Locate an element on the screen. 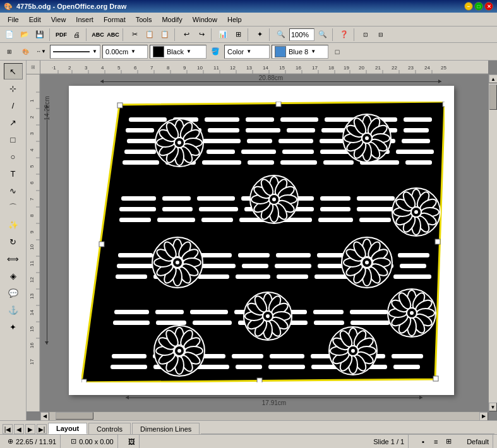 The height and width of the screenshot is (448, 497). area-fill-label: Color is located at coordinates (236, 52).